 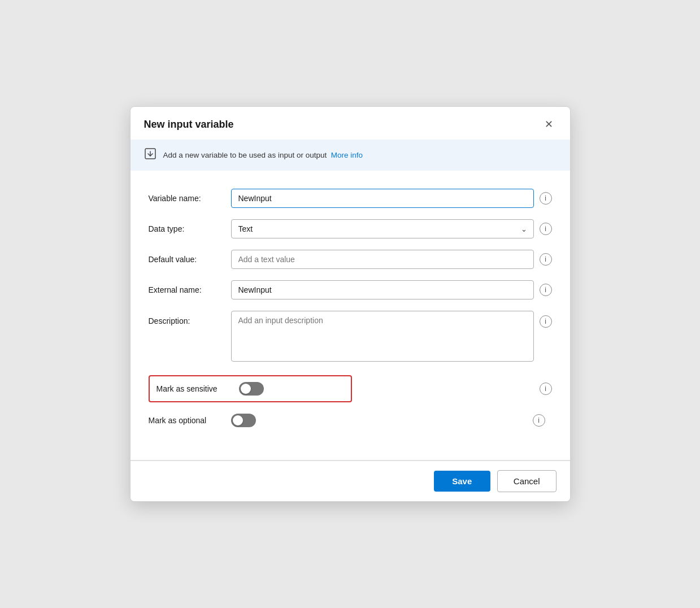 What do you see at coordinates (382, 290) in the screenshot?
I see `external-name-input` at bounding box center [382, 290].